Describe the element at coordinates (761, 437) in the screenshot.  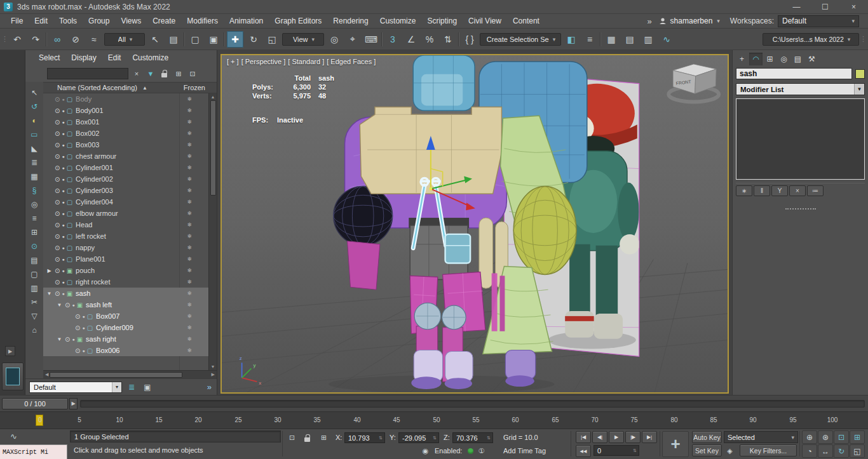
I see `key-mode-dropdown: Selected▾` at that location.